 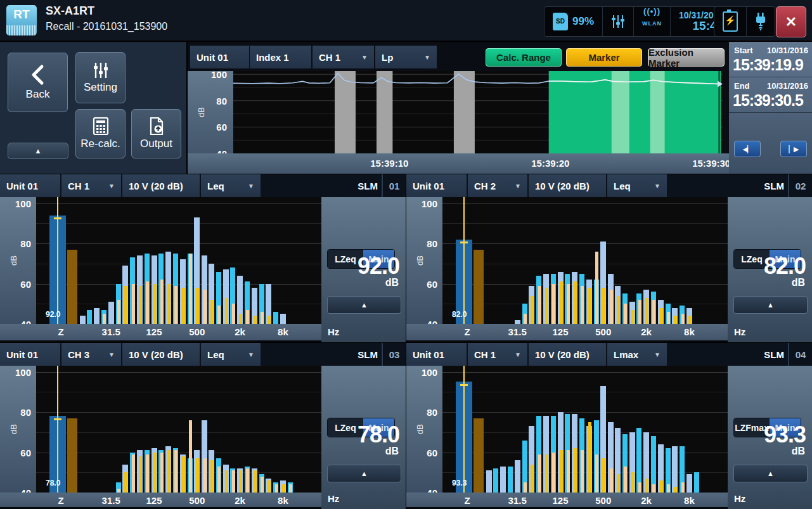 I want to click on step-forward-button: ▏▶, so click(x=794, y=149).